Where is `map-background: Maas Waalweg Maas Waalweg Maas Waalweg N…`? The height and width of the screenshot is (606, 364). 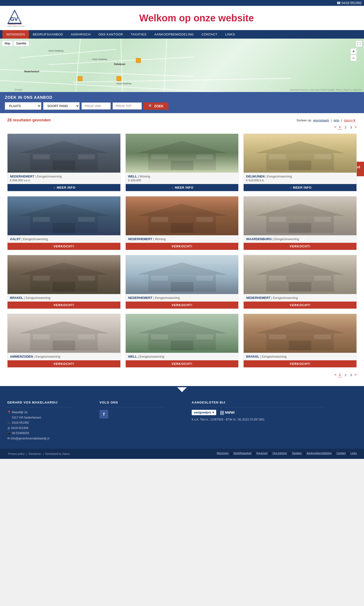
map-background: Maas Waalweg Maas Waalweg Maas Waalweg N… is located at coordinates (182, 65).